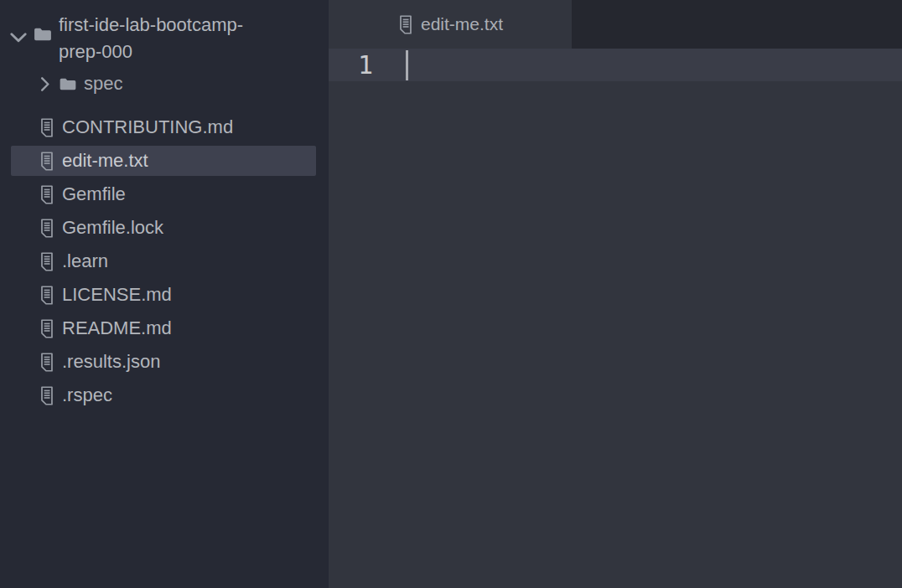 Image resolution: width=902 pixels, height=588 pixels. What do you see at coordinates (163, 228) in the screenshot?
I see `file-item-gemfile-lock: Gemfile.lock` at bounding box center [163, 228].